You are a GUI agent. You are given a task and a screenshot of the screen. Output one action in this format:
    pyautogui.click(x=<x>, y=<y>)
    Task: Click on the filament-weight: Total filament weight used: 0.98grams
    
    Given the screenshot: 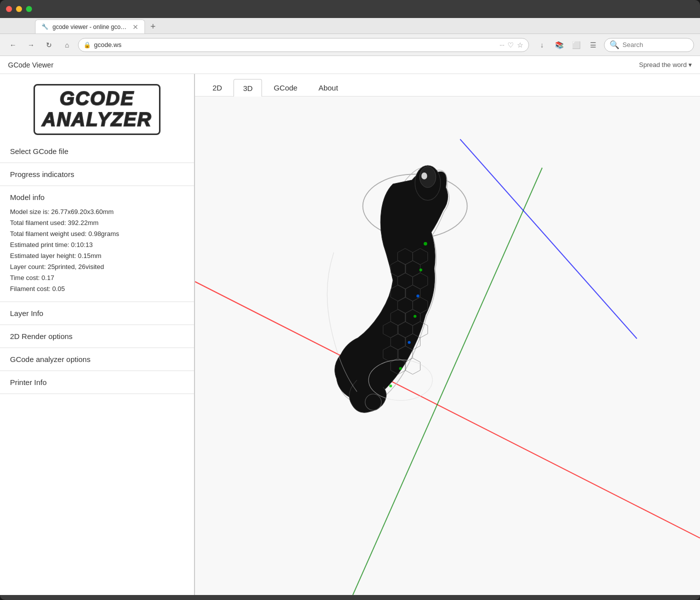 What is the action you would take?
    pyautogui.click(x=97, y=234)
    